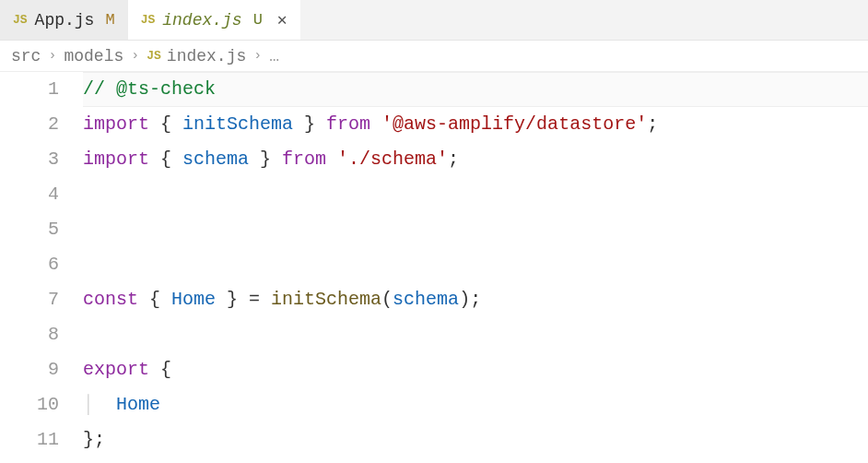 The width and height of the screenshot is (868, 463). Describe the element at coordinates (258, 20) in the screenshot. I see `git-status-untracked: U` at that location.